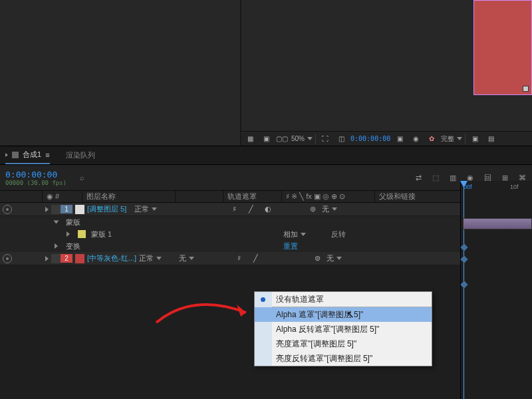 The image size is (532, 399). Describe the element at coordinates (291, 246) in the screenshot. I see `transform-reset-link: 重置` at that location.